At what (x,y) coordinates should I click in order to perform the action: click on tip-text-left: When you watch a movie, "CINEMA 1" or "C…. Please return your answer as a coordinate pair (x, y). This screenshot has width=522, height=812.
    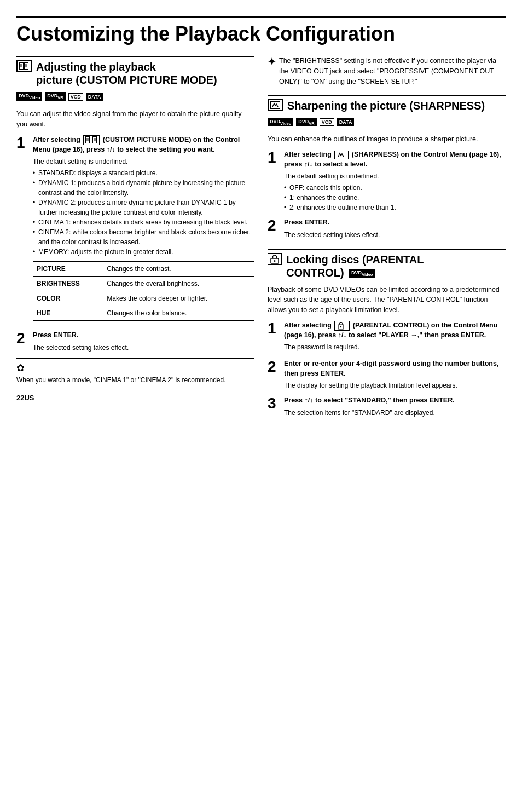
    Looking at the image, I should click on (136, 380).